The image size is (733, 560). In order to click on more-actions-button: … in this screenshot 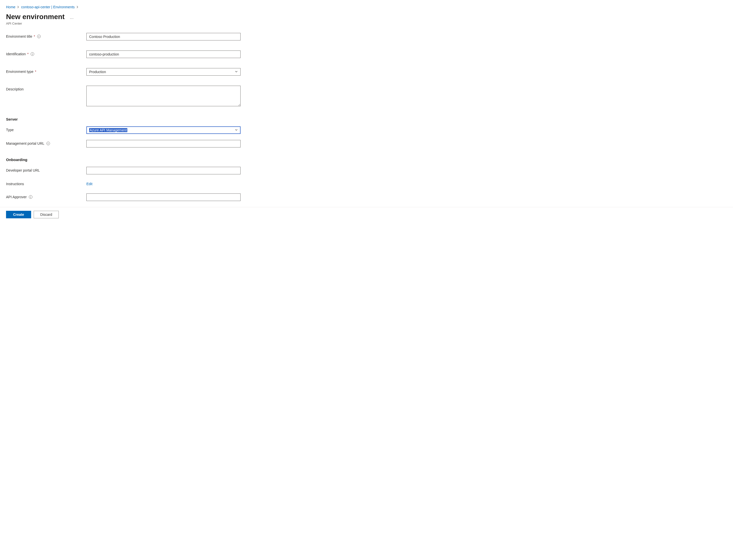, I will do `click(72, 17)`.